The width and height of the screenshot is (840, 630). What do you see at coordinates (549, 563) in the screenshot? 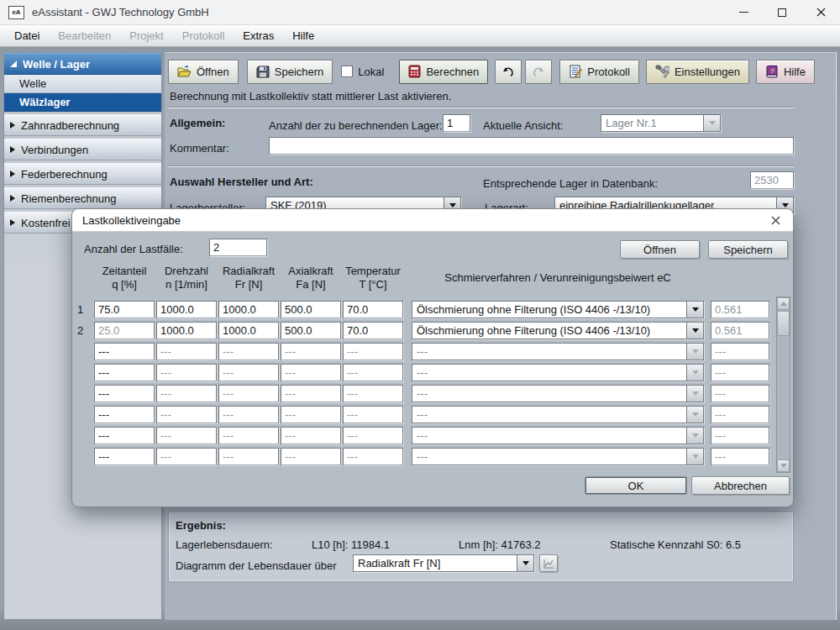
I see `diagramm-chart-button` at bounding box center [549, 563].